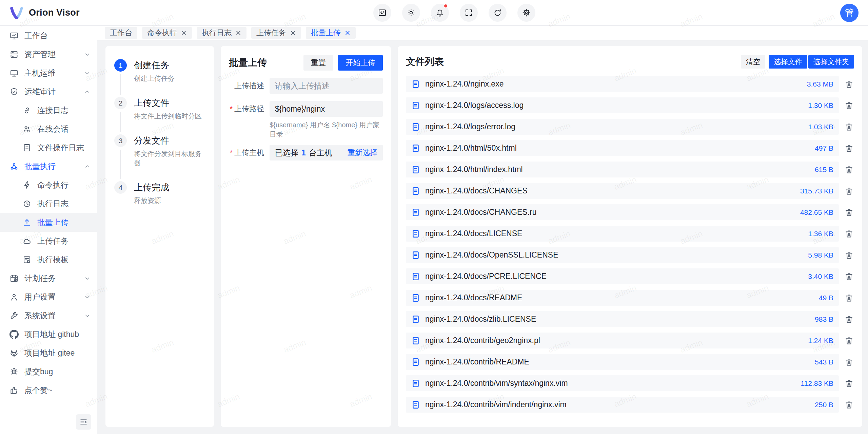 The image size is (868, 434). I want to click on upload-path-input, so click(326, 109).